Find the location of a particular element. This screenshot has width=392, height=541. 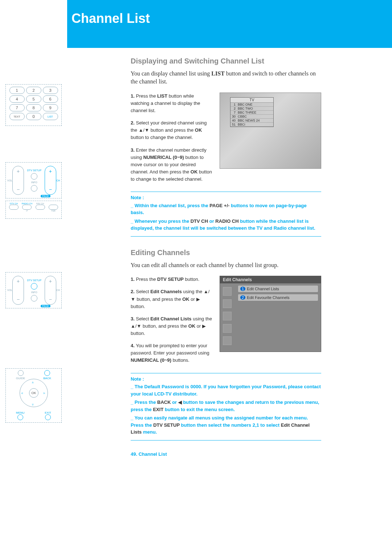

step-num: 1. is located at coordinates (133, 96).